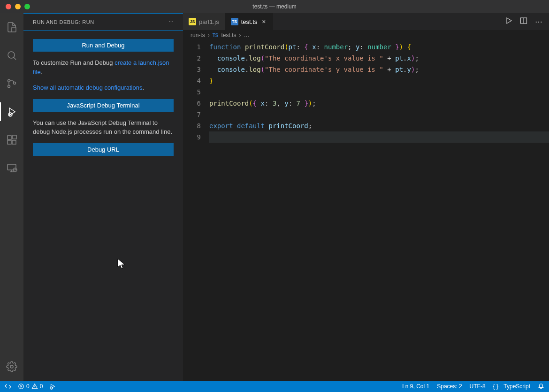 The height and width of the screenshot is (392, 549). I want to click on remote-indicator-icon, so click(8, 386).